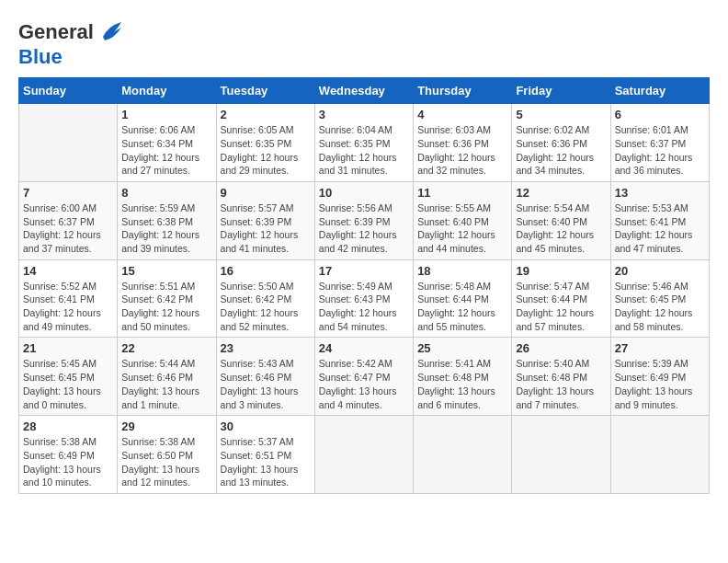  I want to click on calendar-cell: 29Sunrise: 5:38 AM Sunset: 6:50 PM Dayli…, so click(167, 454).